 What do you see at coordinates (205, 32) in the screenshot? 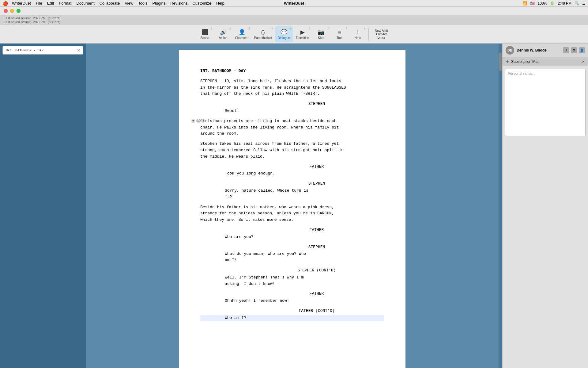
I see `scene-icon: ⬛` at bounding box center [205, 32].